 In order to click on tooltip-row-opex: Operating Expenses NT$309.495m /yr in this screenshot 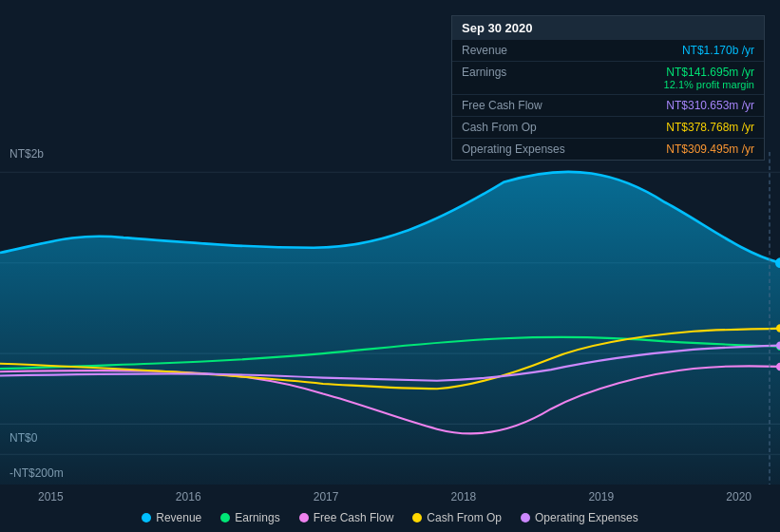, I will do `click(608, 149)`.